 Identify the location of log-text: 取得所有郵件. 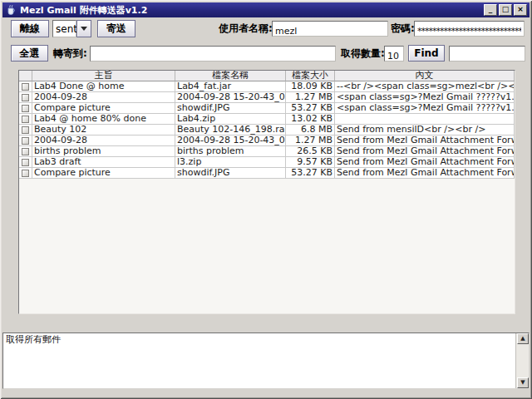
(259, 339).